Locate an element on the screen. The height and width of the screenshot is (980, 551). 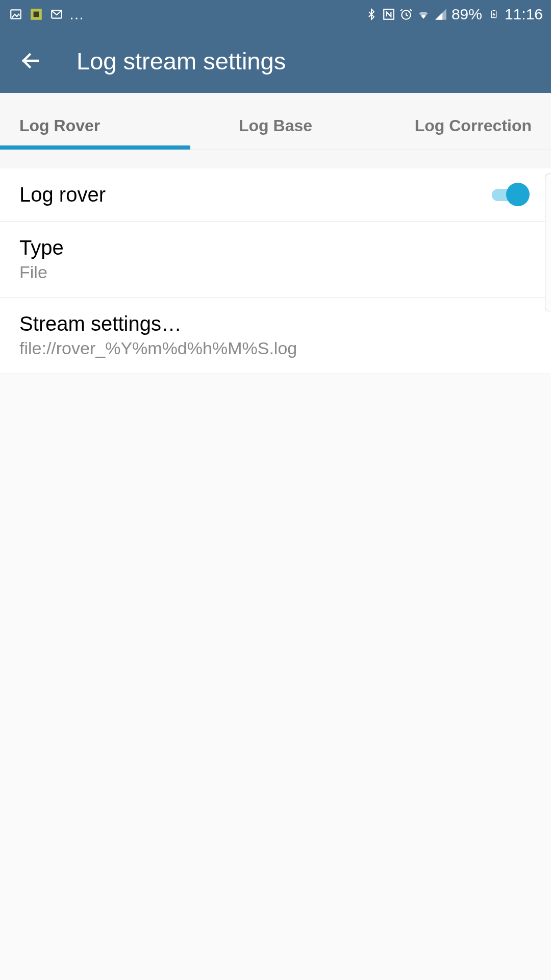
status-bar-left-icons: … is located at coordinates (46, 14).